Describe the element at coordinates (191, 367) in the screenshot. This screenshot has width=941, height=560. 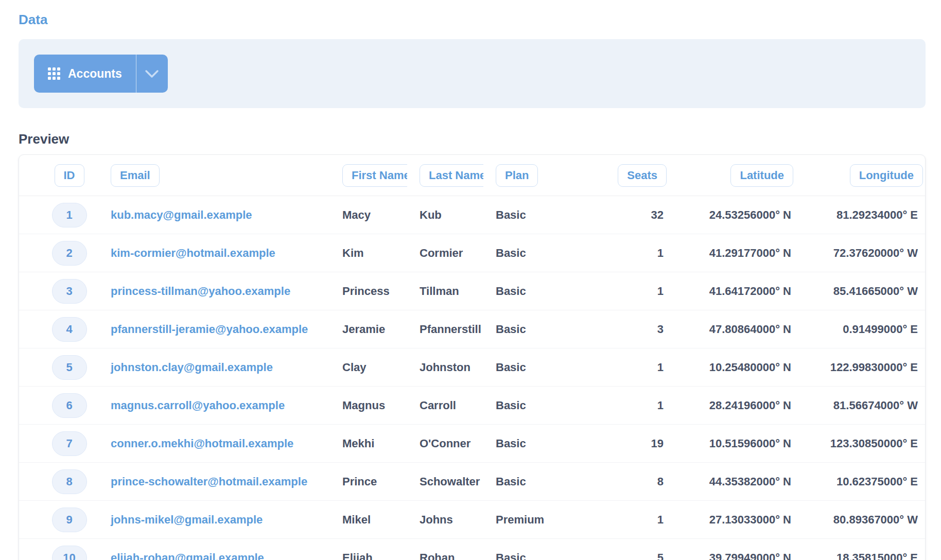
I see `email-link: johnston.clay@gmail.example` at that location.